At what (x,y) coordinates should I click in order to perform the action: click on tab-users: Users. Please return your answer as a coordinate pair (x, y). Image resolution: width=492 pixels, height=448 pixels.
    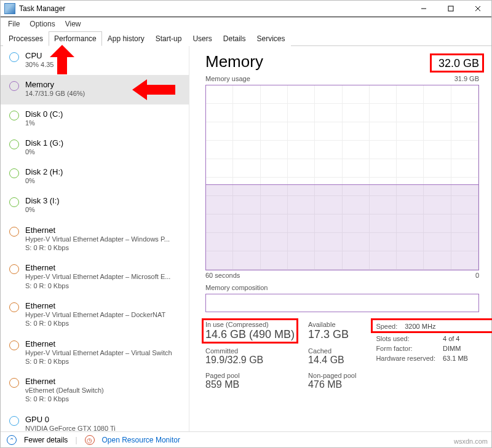
    Looking at the image, I should click on (202, 39).